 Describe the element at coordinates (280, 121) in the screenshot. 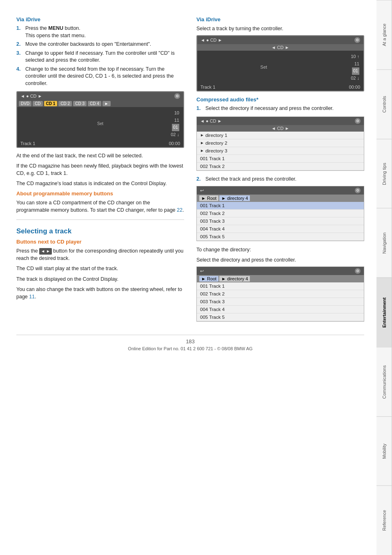

I see `dir-display-header: ◄ ● CD ► ⚙` at that location.